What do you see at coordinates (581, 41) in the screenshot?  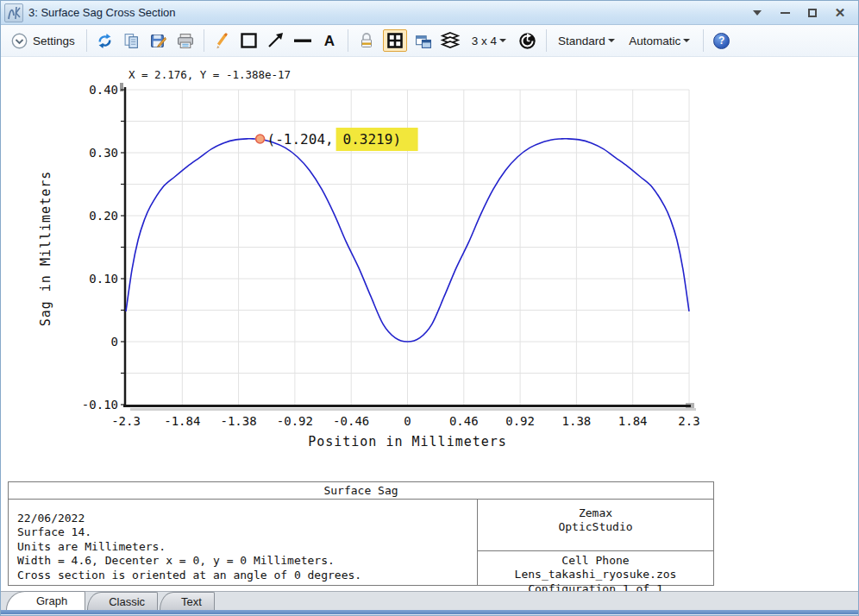 I see `standard-label: Standard` at bounding box center [581, 41].